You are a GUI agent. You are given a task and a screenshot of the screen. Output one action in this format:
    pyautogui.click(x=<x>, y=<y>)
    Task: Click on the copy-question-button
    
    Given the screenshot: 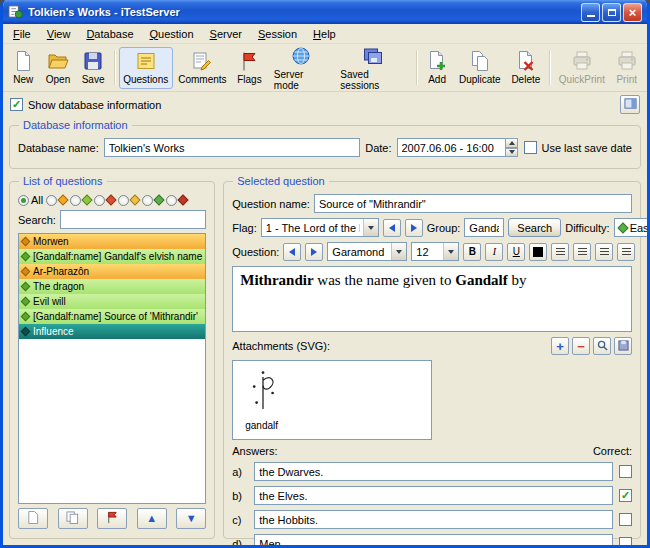 What is the action you would take?
    pyautogui.click(x=73, y=518)
    